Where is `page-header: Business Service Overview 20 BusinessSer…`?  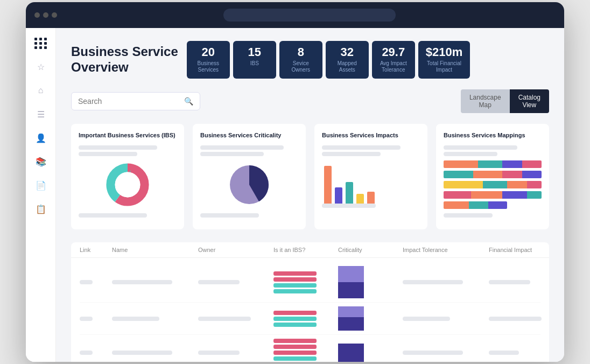
page-header: Business Service Overview 20 BusinessSer… is located at coordinates (310, 60).